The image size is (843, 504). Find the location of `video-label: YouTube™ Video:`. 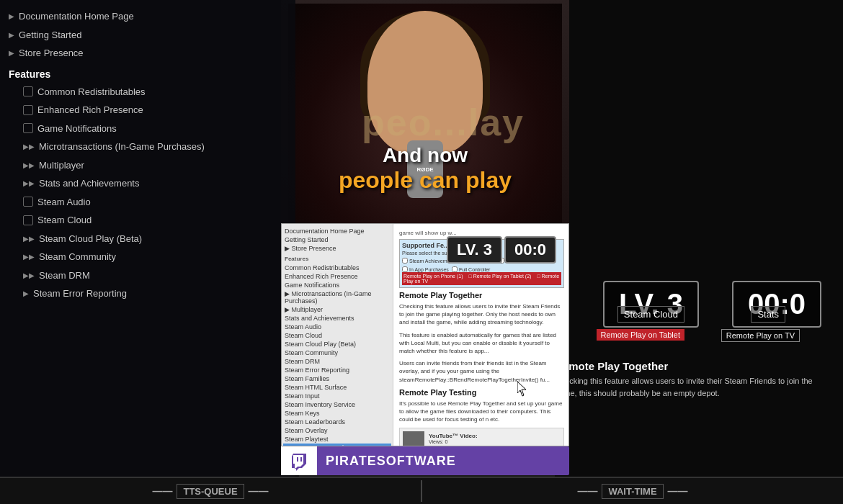

video-label: YouTube™ Video: is located at coordinates (453, 436).